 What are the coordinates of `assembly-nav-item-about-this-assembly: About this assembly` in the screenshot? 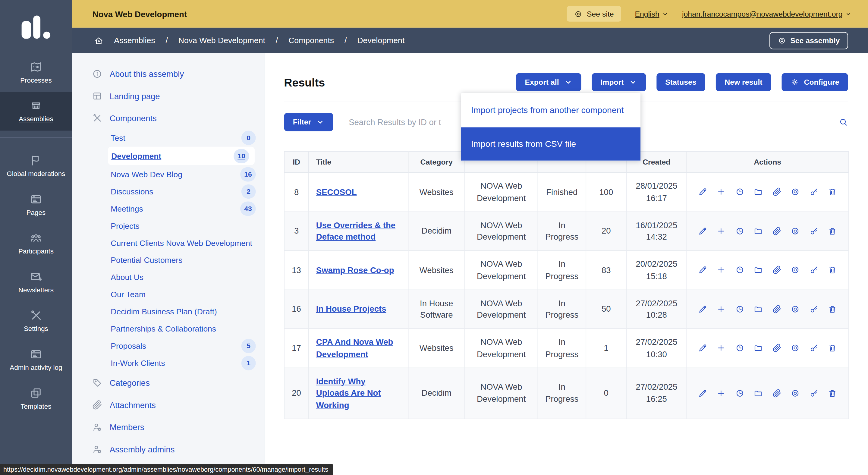 It's located at (168, 73).